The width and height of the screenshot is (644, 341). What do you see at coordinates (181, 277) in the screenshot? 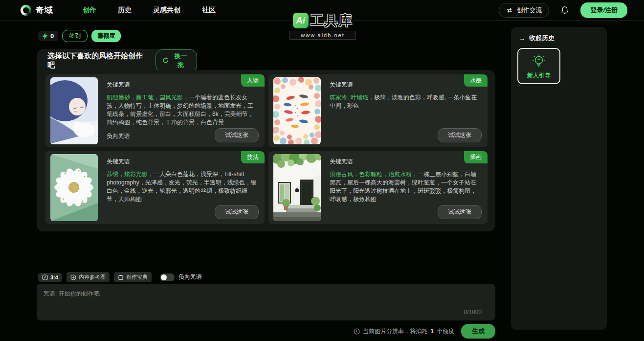
I see `negative-prompt-toggle: 负向咒语` at bounding box center [181, 277].